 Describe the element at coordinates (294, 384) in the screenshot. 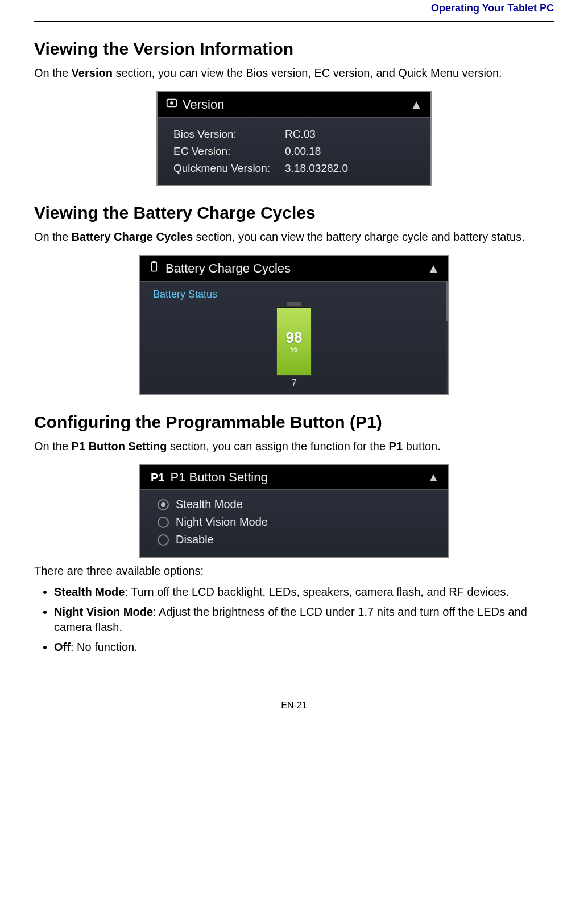

I see `battery-cycle-count: 7` at that location.